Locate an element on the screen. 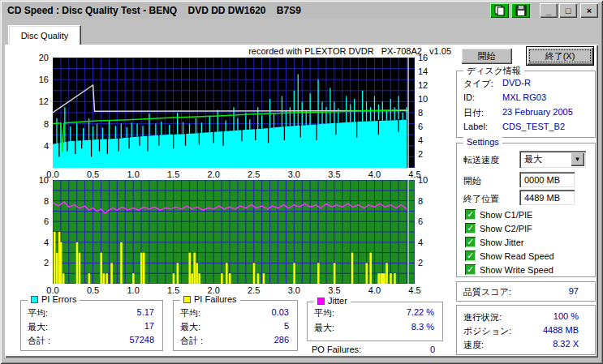  end-pos-value: 4489 MB is located at coordinates (542, 198).